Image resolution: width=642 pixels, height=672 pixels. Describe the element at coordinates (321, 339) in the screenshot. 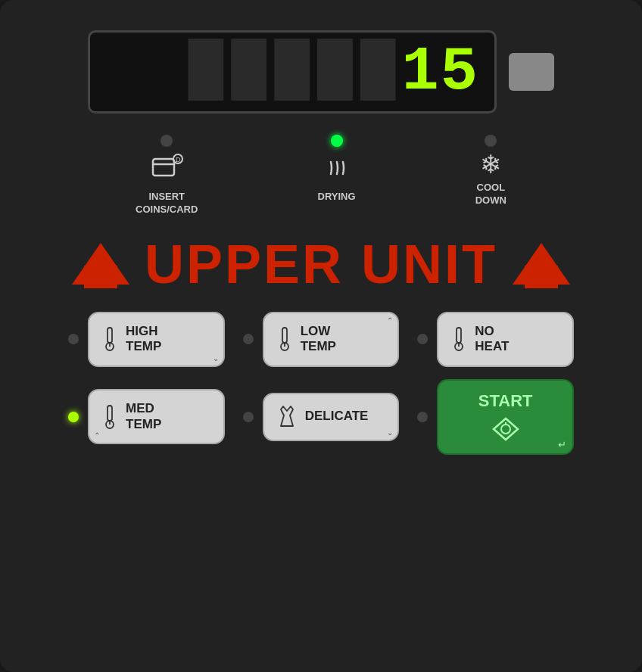

I see `low-temp-row: LOW TEMP ⌃` at that location.